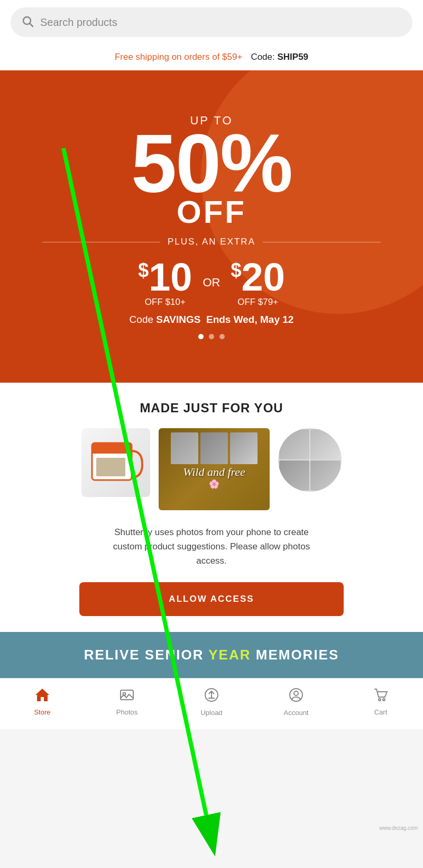 The width and height of the screenshot is (423, 868). What do you see at coordinates (279, 57) in the screenshot?
I see `promo-code-label: Code: SHIP59` at bounding box center [279, 57].